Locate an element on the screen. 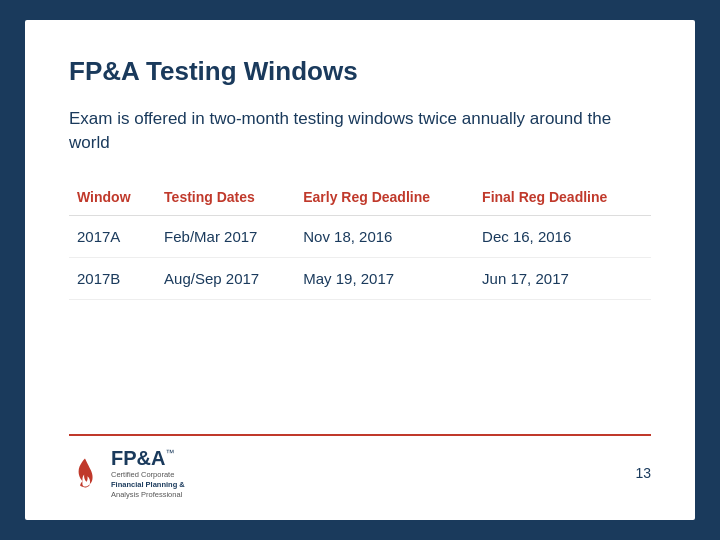 The image size is (720, 540). logo-text-block: FP&A ™ Certified Corporate Financial Pla… is located at coordinates (148, 473).